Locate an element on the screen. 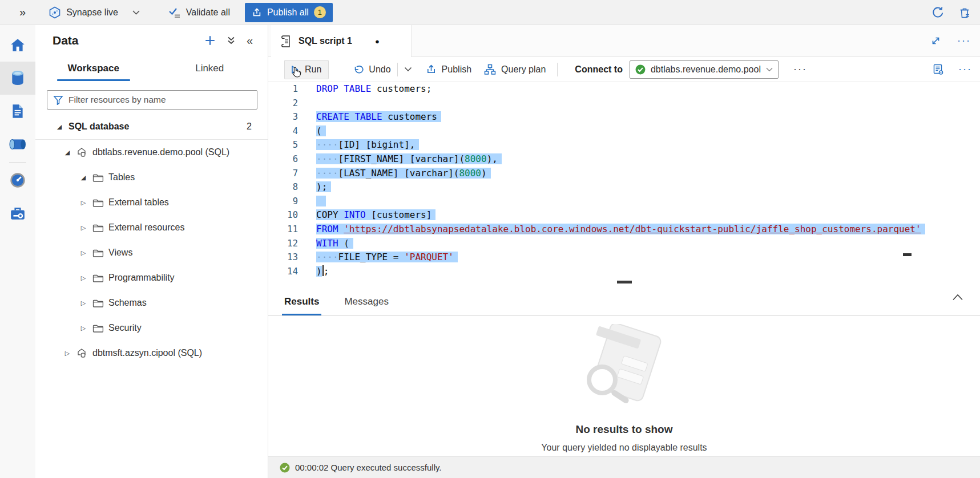  tab-results: Results is located at coordinates (301, 306).